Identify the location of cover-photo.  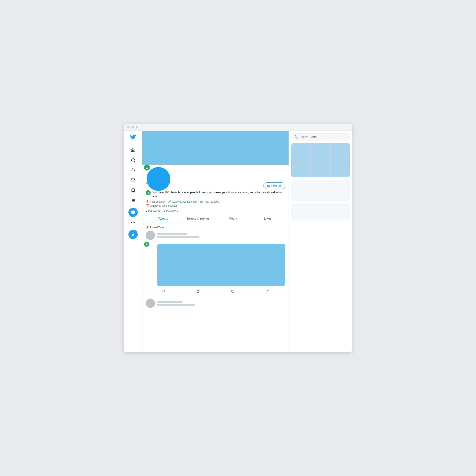
(215, 148).